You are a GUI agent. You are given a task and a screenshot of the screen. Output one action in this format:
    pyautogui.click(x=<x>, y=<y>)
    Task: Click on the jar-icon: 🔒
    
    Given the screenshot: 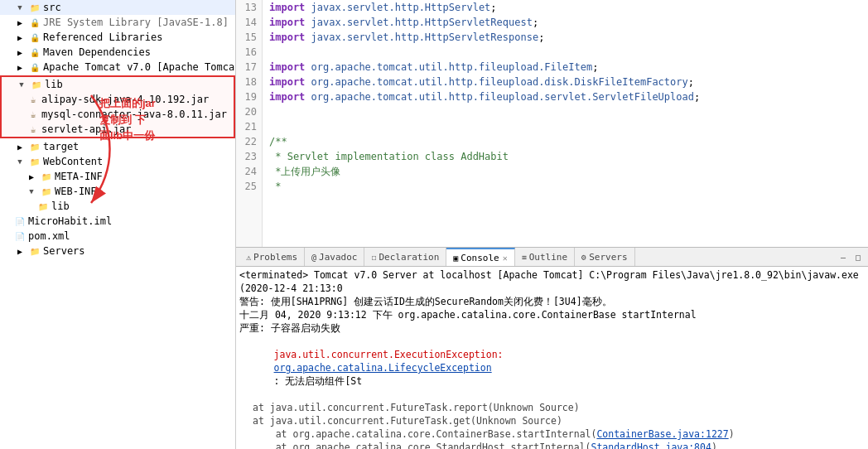 What is the action you would take?
    pyautogui.click(x=35, y=22)
    